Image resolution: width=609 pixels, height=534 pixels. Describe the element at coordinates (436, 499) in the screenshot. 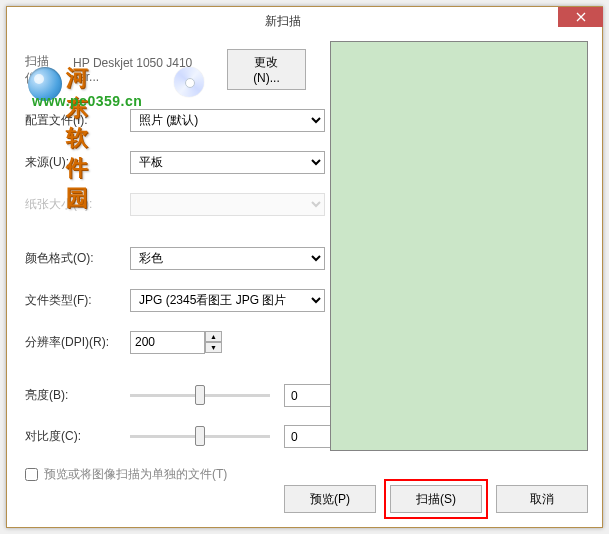

I see `scan-button: 扫描(S)` at that location.